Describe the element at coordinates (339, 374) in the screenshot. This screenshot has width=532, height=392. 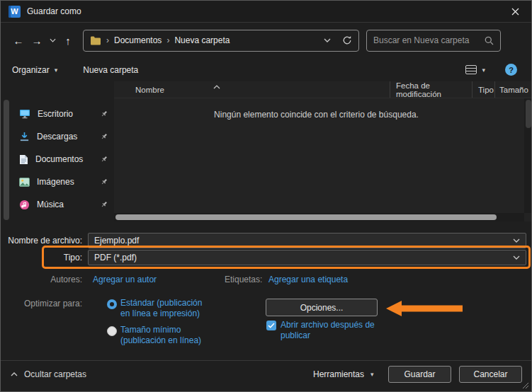
I see `tools-label: Herramientas` at that location.